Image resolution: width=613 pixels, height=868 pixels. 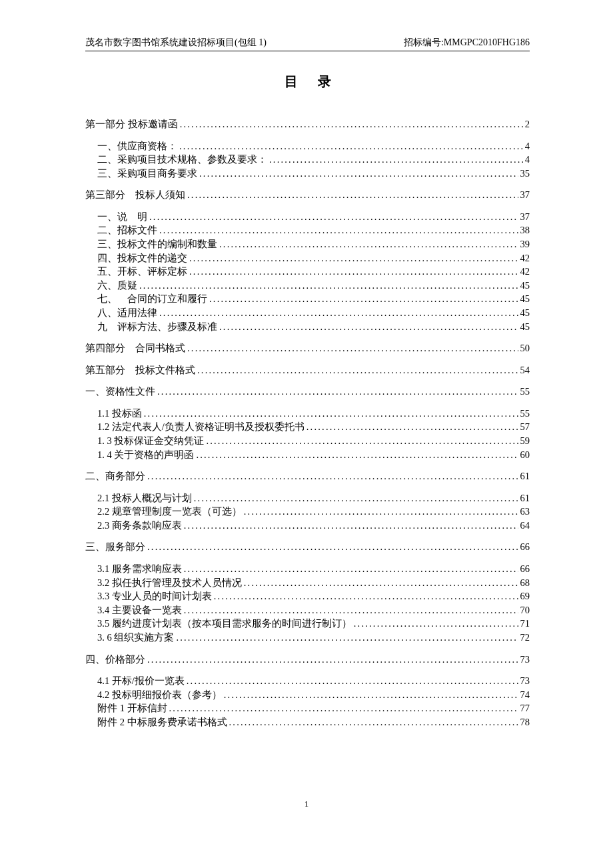 What do you see at coordinates (313, 413) in the screenshot?
I see `toc-entry: 1.1 投标函55` at bounding box center [313, 413].